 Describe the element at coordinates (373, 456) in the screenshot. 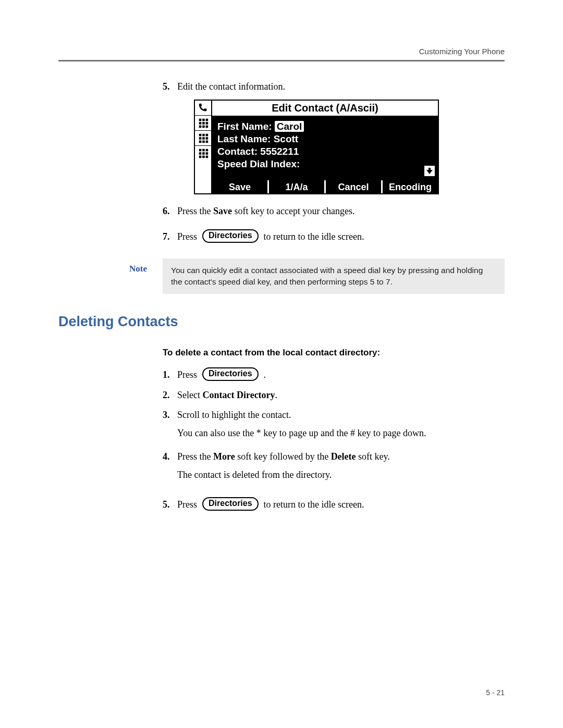

I see `text-frag: soft key.` at that location.